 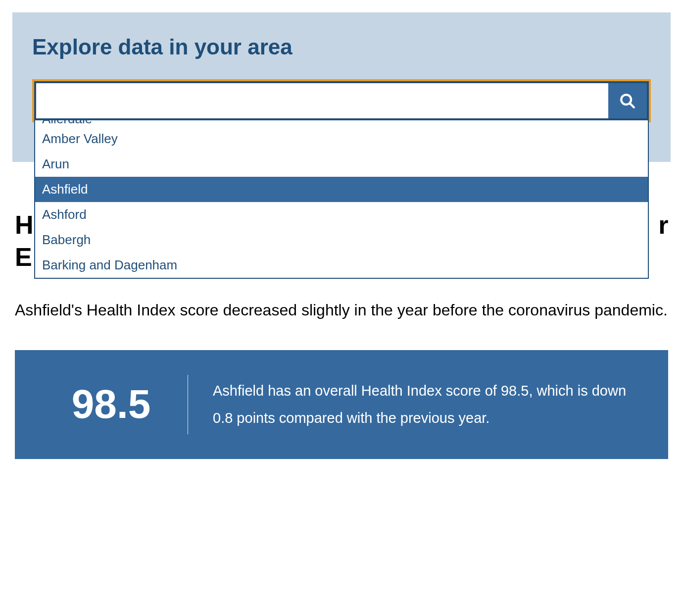 What do you see at coordinates (66, 240) in the screenshot?
I see `dropdown-item-label: Babergh` at bounding box center [66, 240].